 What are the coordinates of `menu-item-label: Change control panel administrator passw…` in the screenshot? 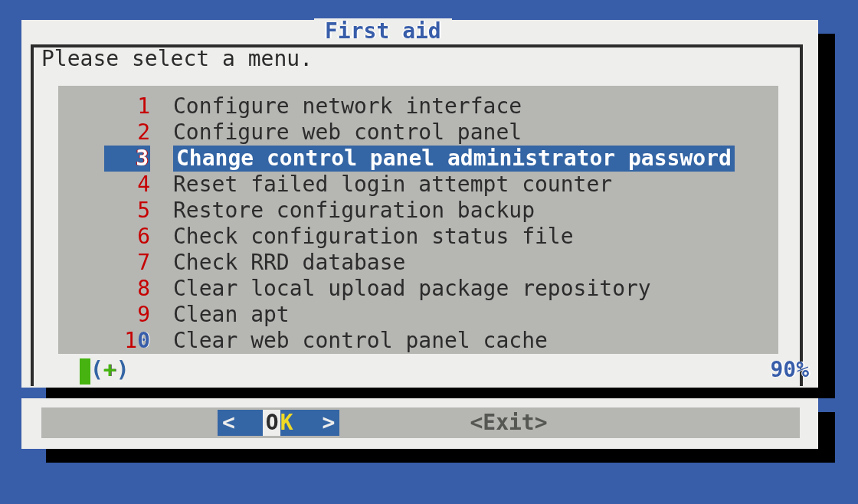 It's located at (454, 159).